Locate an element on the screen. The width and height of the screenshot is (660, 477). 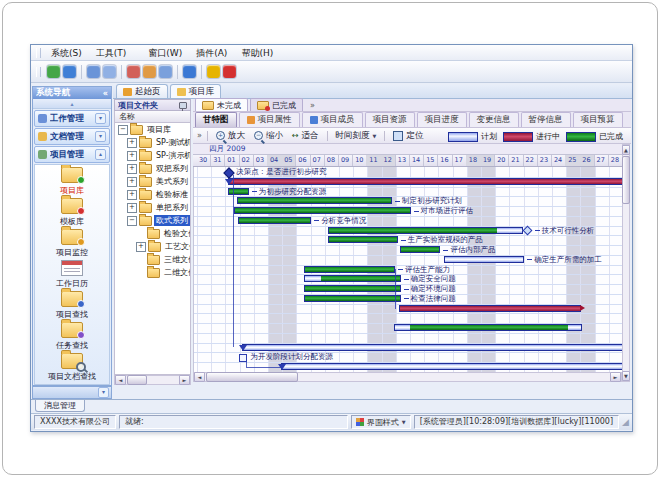
lock-icon is located at coordinates (214, 72).